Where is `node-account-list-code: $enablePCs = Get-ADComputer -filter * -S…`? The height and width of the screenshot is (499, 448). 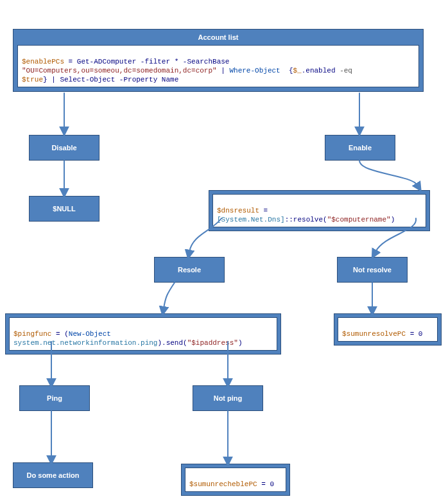
node-account-list-code: $enablePCs = Get-ADComputer -filter * -S… is located at coordinates (218, 66).